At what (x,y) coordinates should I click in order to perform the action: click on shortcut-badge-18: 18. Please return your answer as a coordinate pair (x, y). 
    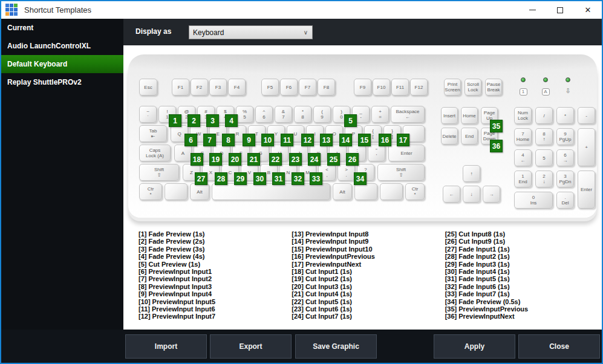
    Looking at the image, I should click on (197, 160).